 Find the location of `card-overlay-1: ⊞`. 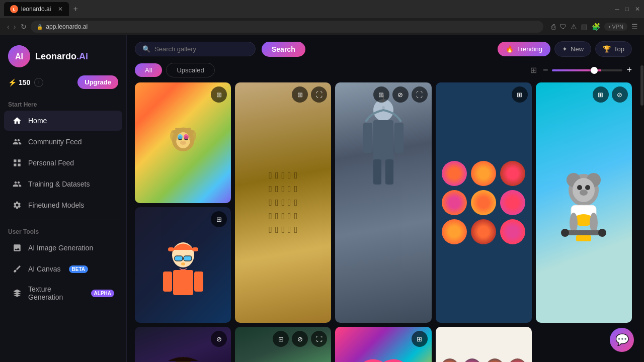

card-overlay-1: ⊞ is located at coordinates (219, 95).